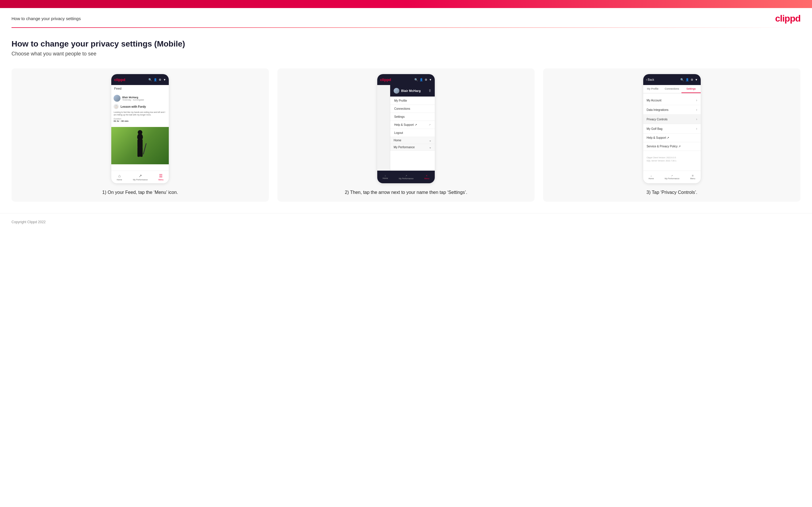  What do you see at coordinates (140, 146) in the screenshot?
I see `golfer-svg` at bounding box center [140, 146].